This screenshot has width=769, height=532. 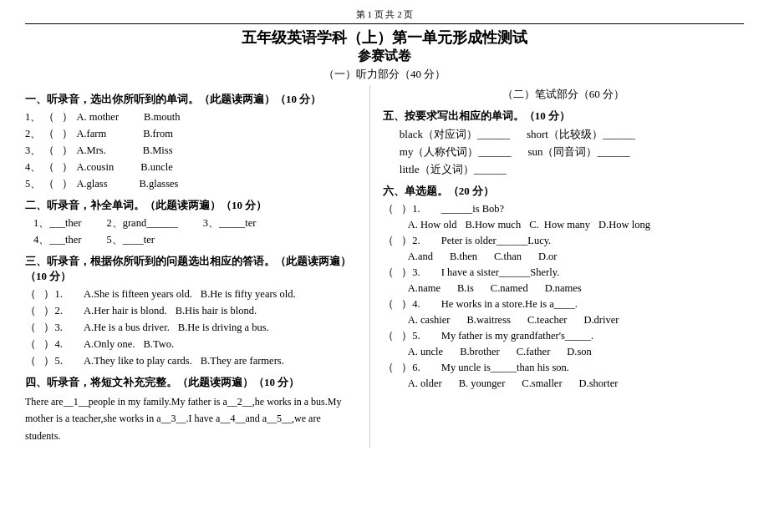 I want to click on list-item: 4、 （ ） A.cousin B.uncle, so click(x=191, y=167).